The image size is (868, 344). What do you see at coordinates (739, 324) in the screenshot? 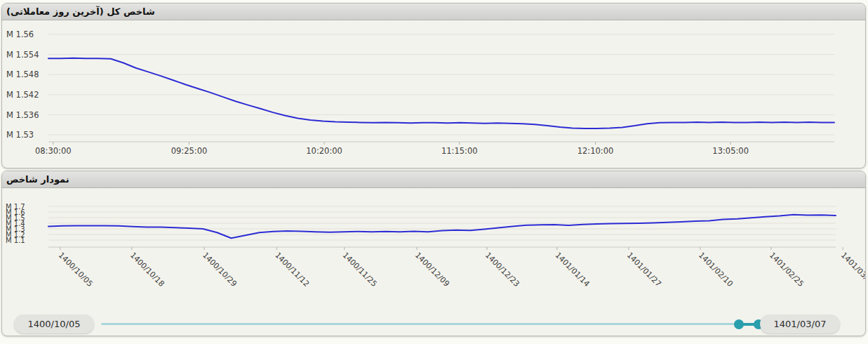
I see `slider-handle-left` at bounding box center [739, 324].